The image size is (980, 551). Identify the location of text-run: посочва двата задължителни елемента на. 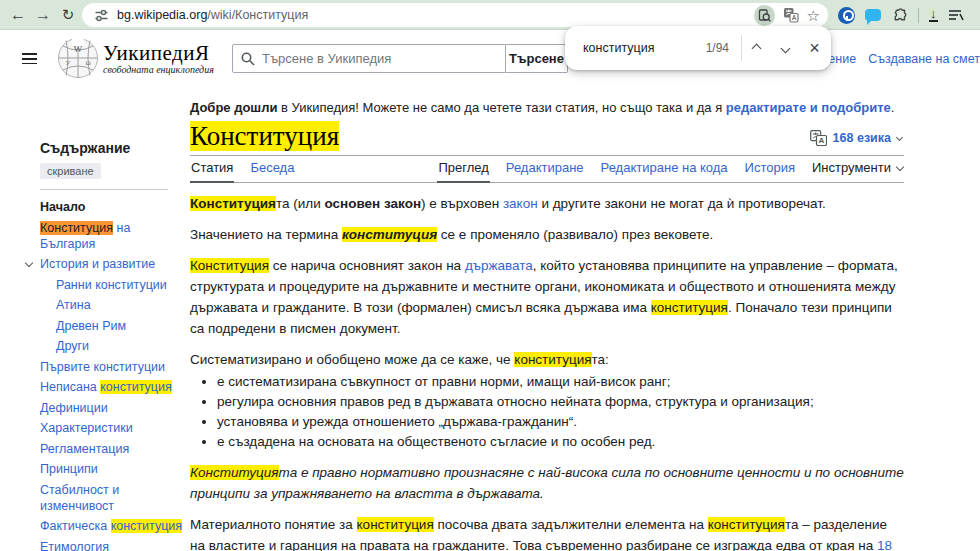
(571, 524).